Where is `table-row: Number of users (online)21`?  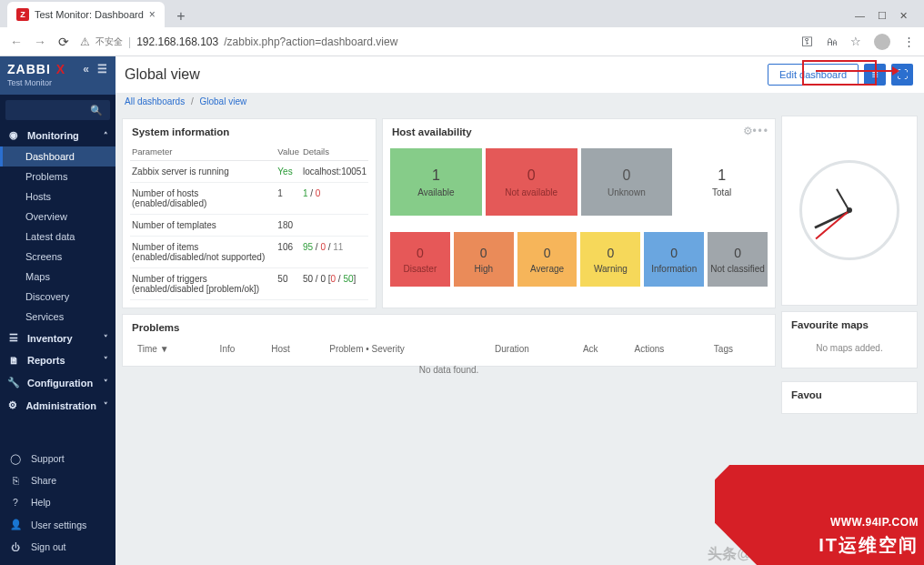
table-row: Number of users (online)21 is located at coordinates (249, 300).